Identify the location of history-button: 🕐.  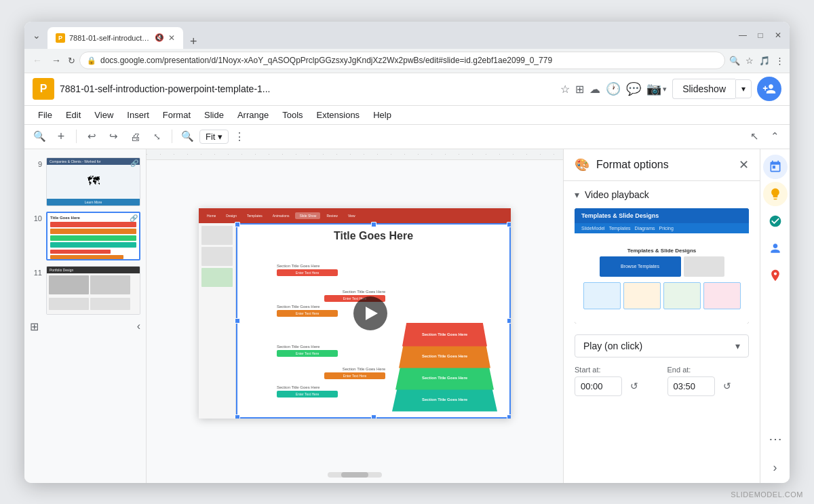
(613, 89).